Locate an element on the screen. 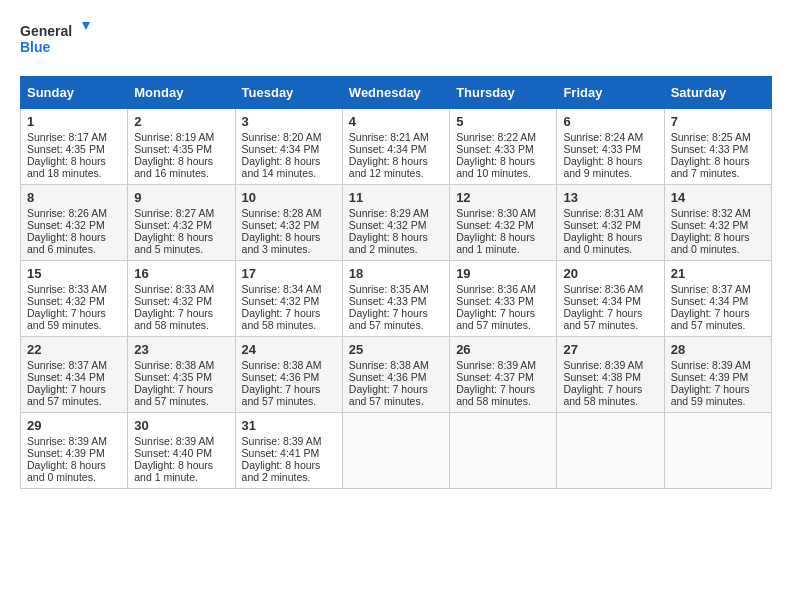 This screenshot has height=612, width=792. day-number: 20 is located at coordinates (610, 274).